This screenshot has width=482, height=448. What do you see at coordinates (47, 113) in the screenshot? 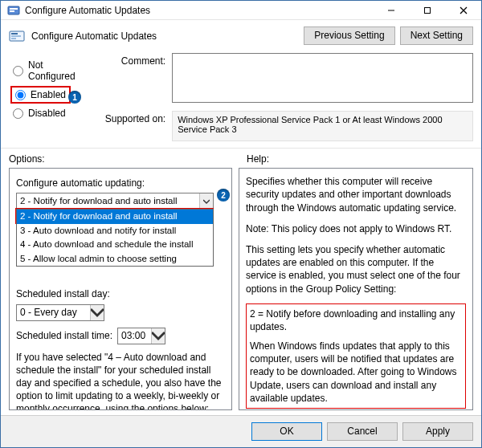
I see `radio-disabled-label: Disabled` at bounding box center [47, 113].